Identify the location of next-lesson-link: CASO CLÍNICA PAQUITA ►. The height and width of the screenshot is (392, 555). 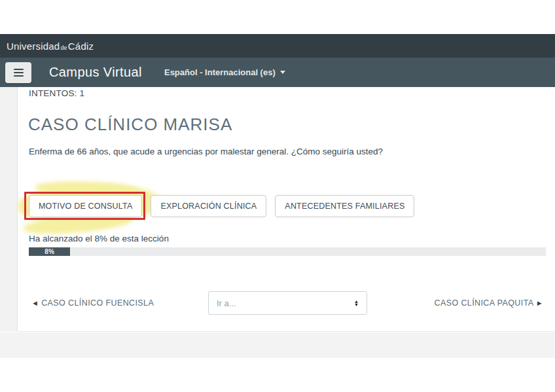
(490, 303).